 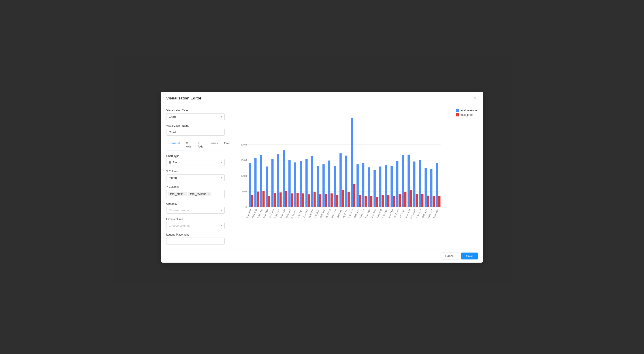 I want to click on svg-text: 0, so click(x=246, y=207).